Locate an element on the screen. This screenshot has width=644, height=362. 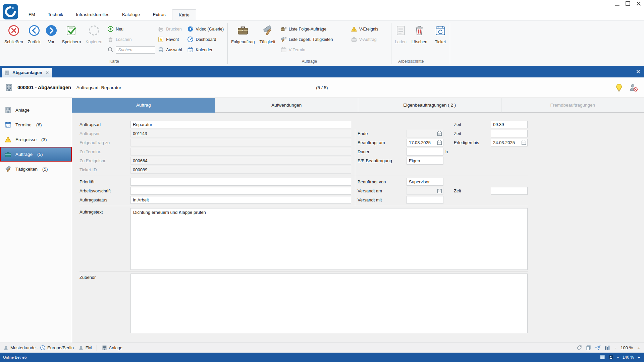
search-input is located at coordinates (136, 50).